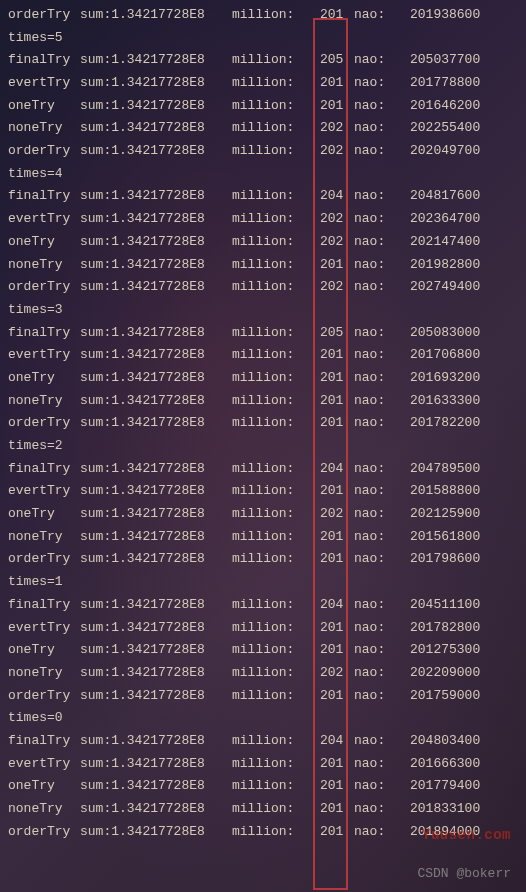 The image size is (526, 892). I want to click on times-row: times=2, so click(263, 446).